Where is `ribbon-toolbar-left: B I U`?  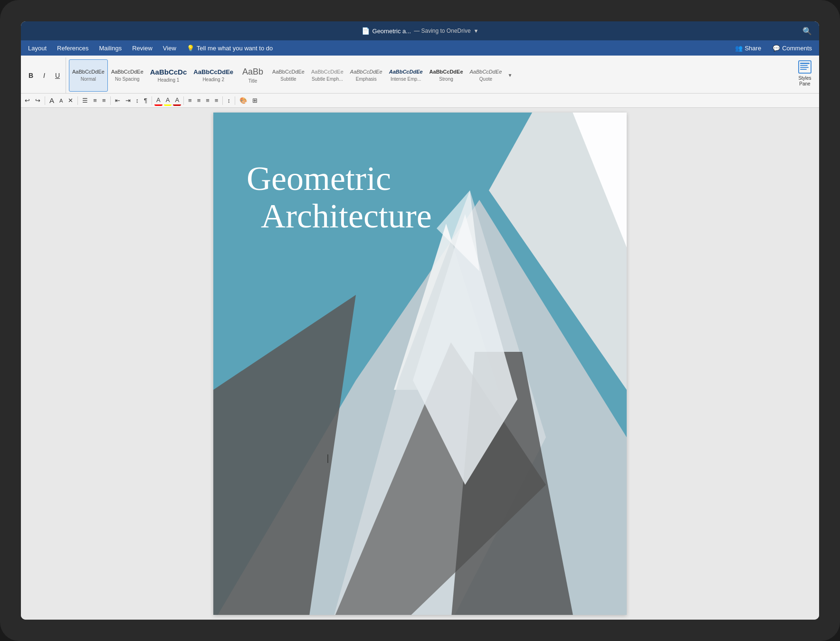 ribbon-toolbar-left: B I U is located at coordinates (45, 75).